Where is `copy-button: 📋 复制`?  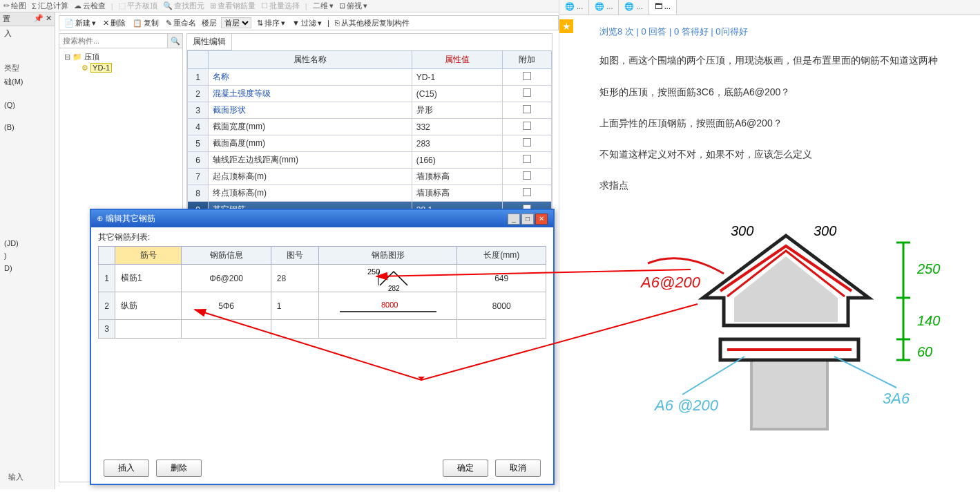 copy-button: 📋 复制 is located at coordinates (146, 23).